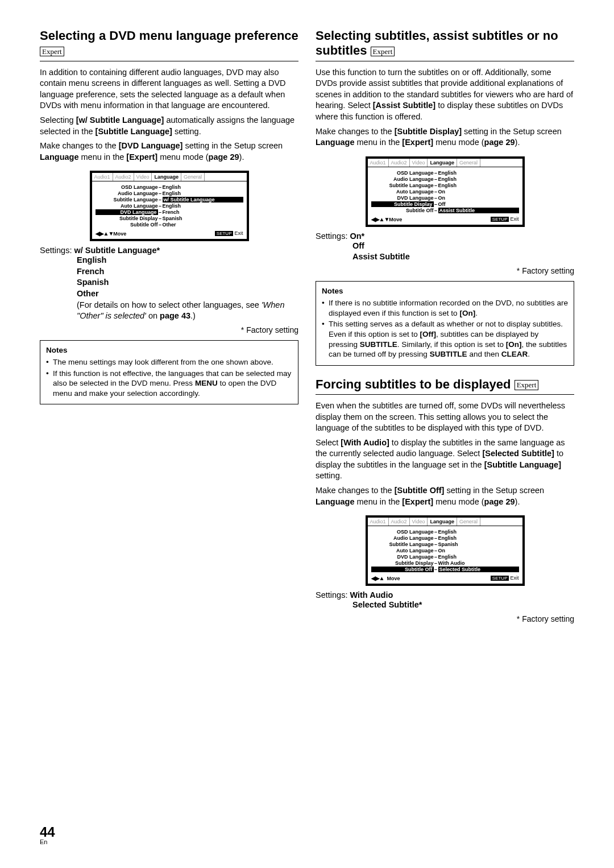  What do you see at coordinates (203, 225) in the screenshot?
I see `osd-row-value: Other` at bounding box center [203, 225].